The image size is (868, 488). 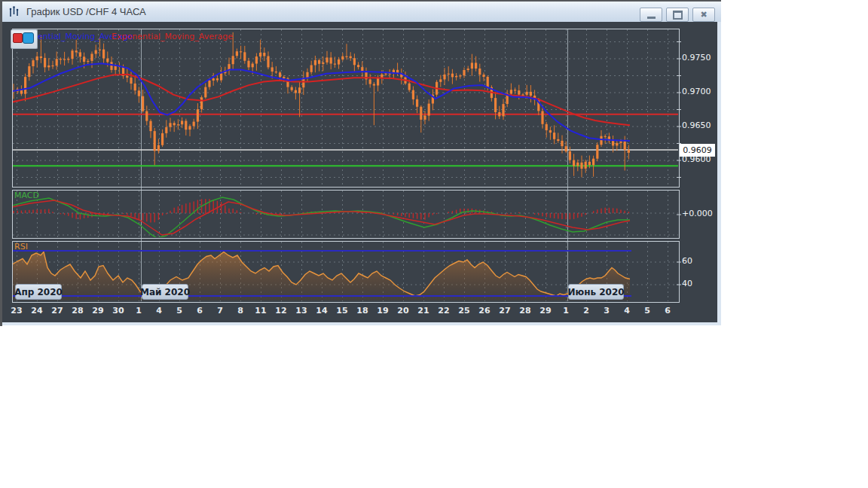 I want to click on x-axis-label: 13, so click(x=301, y=310).